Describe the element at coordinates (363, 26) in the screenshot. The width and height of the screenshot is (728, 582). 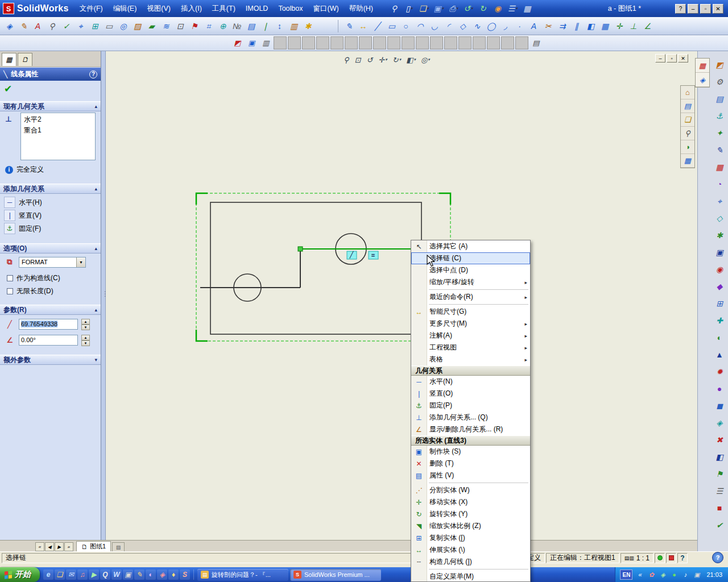
I see `smart-dimension-icon: ↔` at that location.